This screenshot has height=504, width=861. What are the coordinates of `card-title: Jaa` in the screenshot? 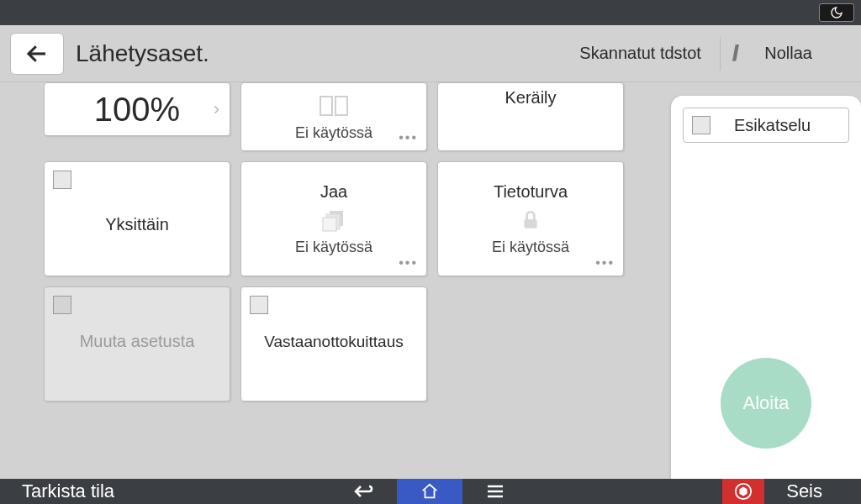 It's located at (334, 192).